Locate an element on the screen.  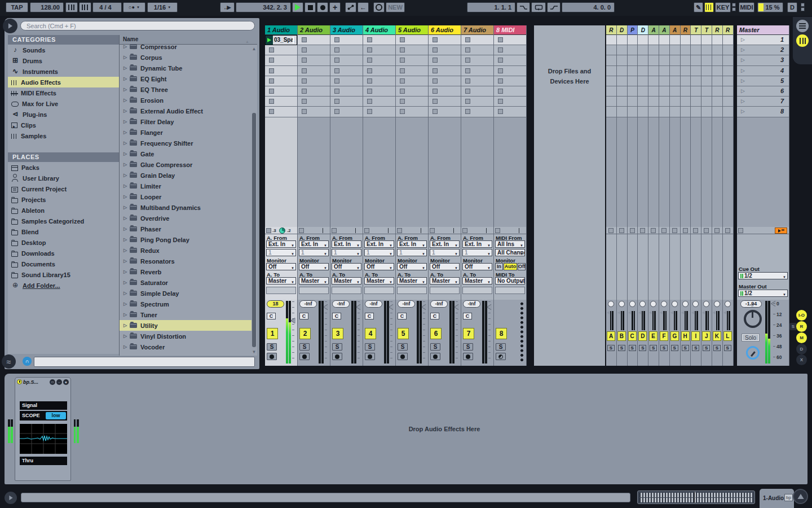
computer-midi-keyboard-button is located at coordinates (709, 7).